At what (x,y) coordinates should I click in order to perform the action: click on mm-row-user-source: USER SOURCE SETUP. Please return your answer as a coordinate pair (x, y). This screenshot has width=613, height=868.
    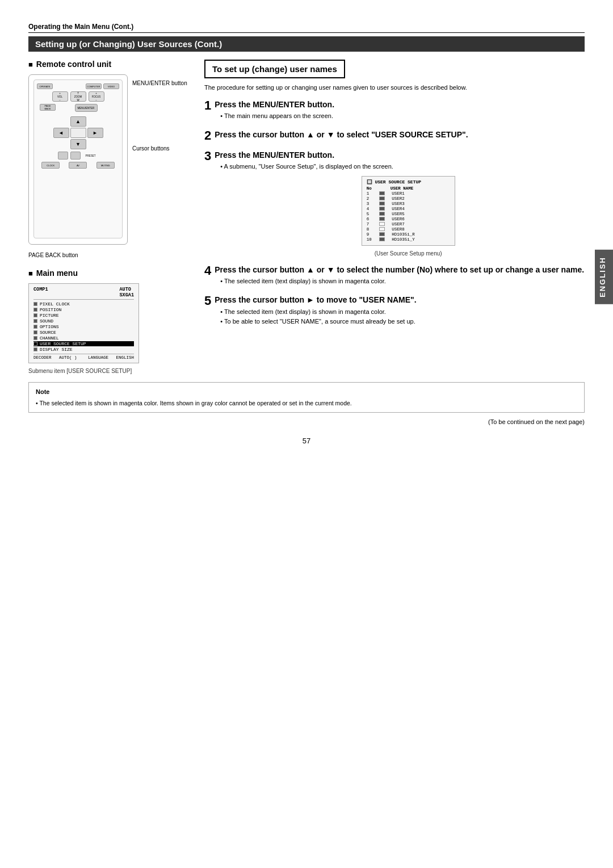
    Looking at the image, I should click on (84, 344).